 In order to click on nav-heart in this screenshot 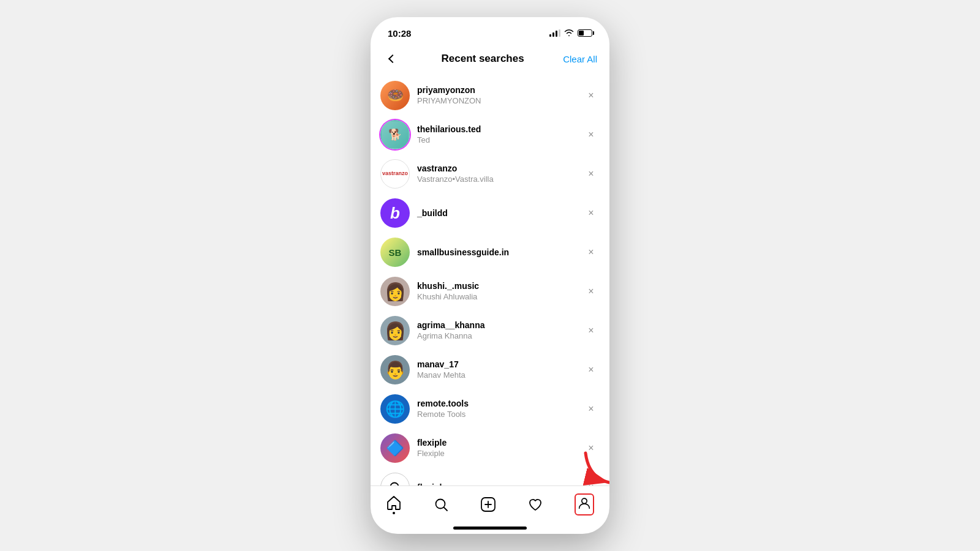, I will do `click(535, 504)`.